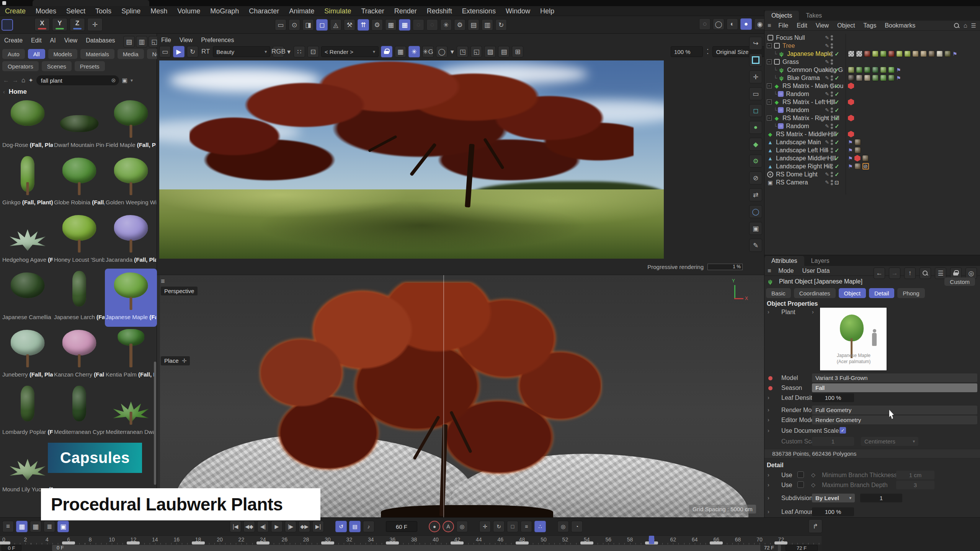 Image resolution: width=980 pixels, height=551 pixels. Describe the element at coordinates (235, 527) in the screenshot. I see `goto-start-button: |◀` at that location.